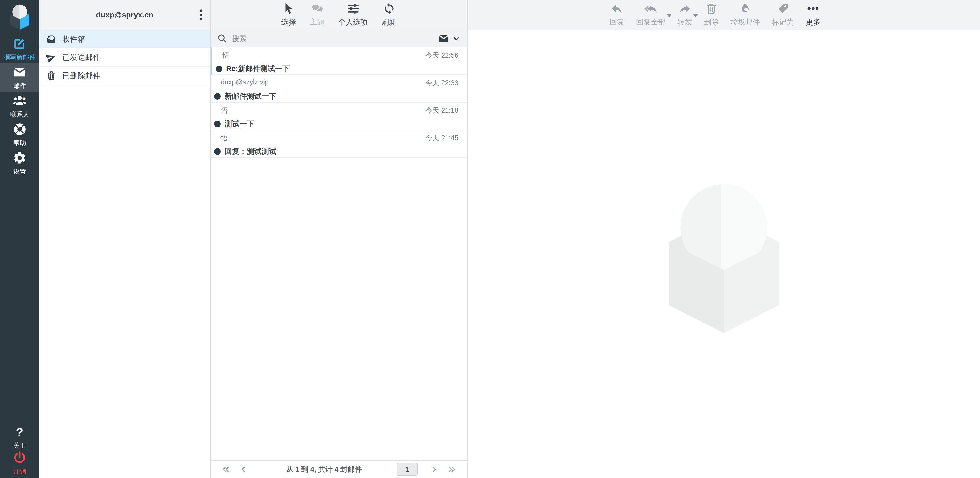 Image resolution: width=980 pixels, height=478 pixels. Describe the element at coordinates (288, 15) in the screenshot. I see `select-button: 选择` at that location.